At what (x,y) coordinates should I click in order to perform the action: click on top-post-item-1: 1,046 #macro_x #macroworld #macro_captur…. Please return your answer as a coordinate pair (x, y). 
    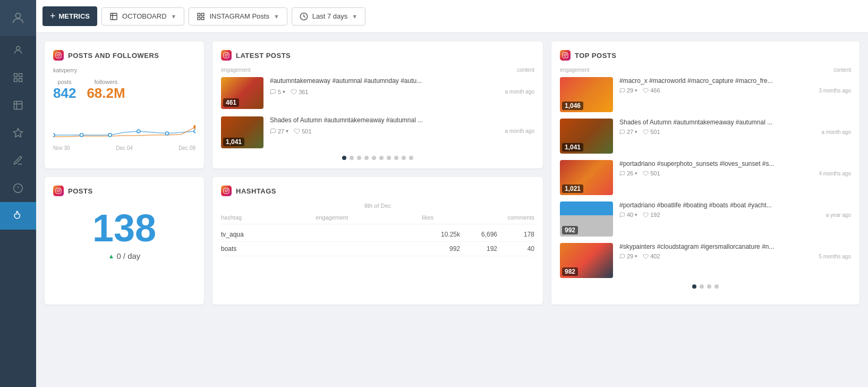
    Looking at the image, I should click on (705, 95).